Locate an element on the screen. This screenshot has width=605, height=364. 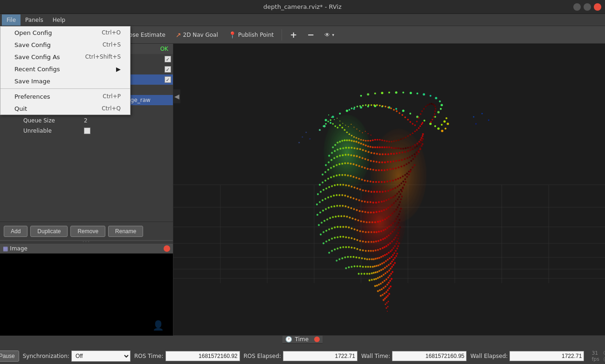
close-button is located at coordinates (598, 7).